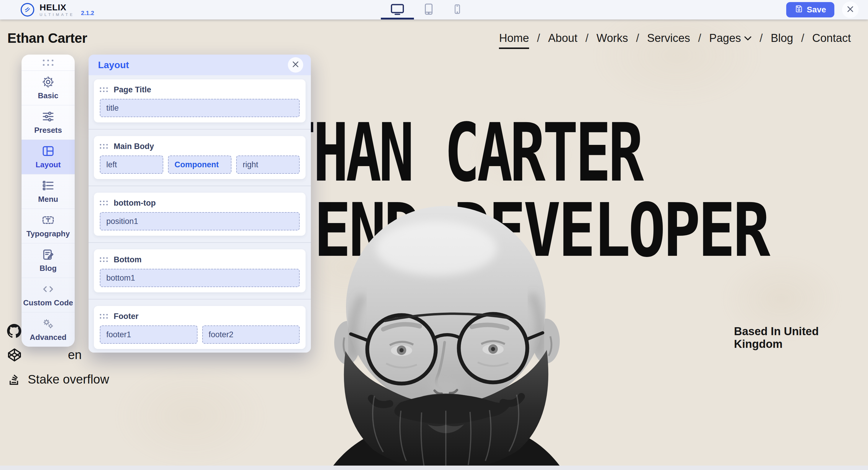 Image resolution: width=868 pixels, height=470 pixels. Describe the element at coordinates (832, 40) in the screenshot. I see `nav-item-contact: Contact` at that location.